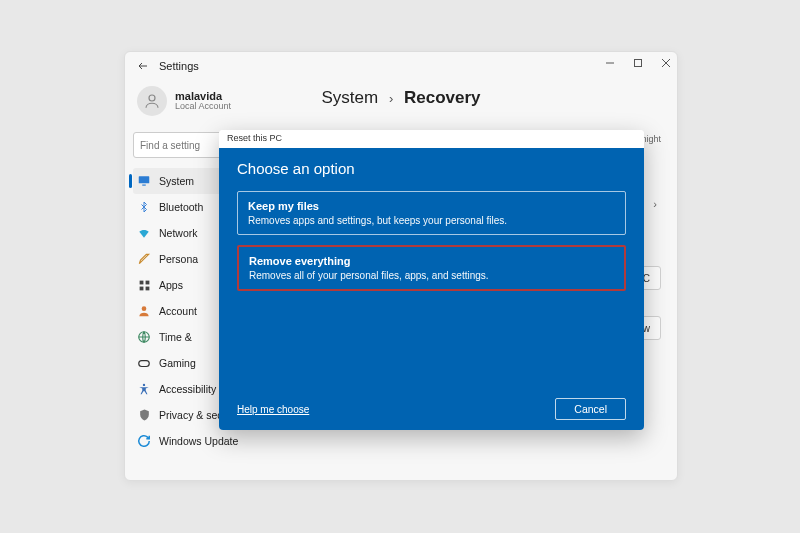 The image size is (800, 533). I want to click on sidebar-item: Windows Update, so click(192, 441).